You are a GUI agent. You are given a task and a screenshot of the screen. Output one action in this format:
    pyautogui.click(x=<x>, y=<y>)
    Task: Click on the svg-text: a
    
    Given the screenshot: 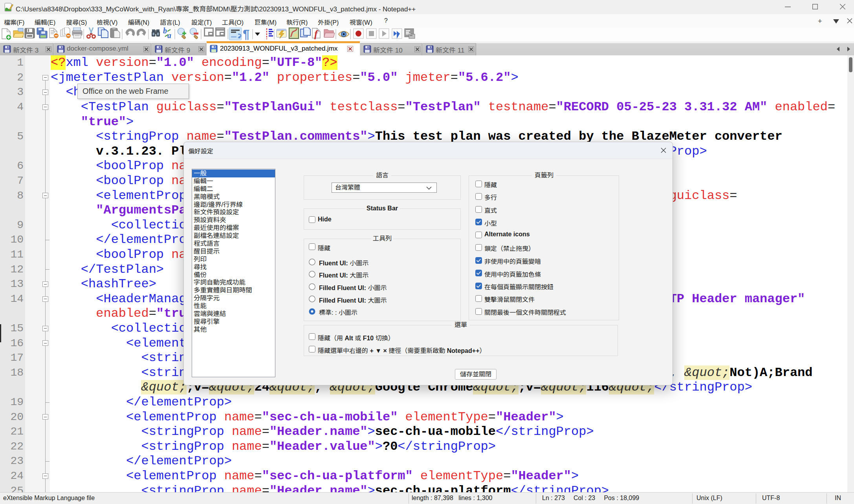 What is the action you would take?
    pyautogui.click(x=169, y=35)
    